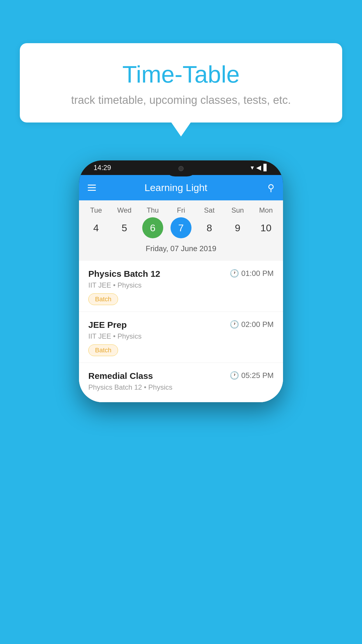  Describe the element at coordinates (181, 383) in the screenshot. I see `class-item-3: Remedial Class 🕐 05:25 PM Physics Batch …` at that location.